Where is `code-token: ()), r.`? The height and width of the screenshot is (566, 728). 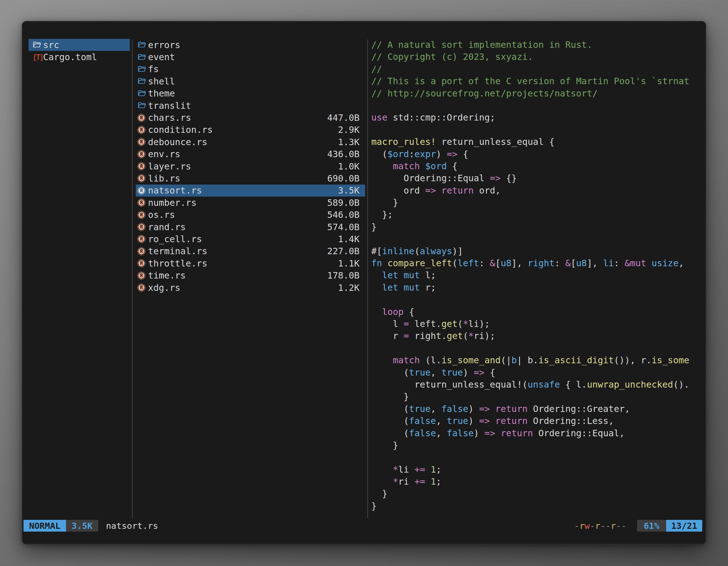 code-token: ()), r. is located at coordinates (633, 360).